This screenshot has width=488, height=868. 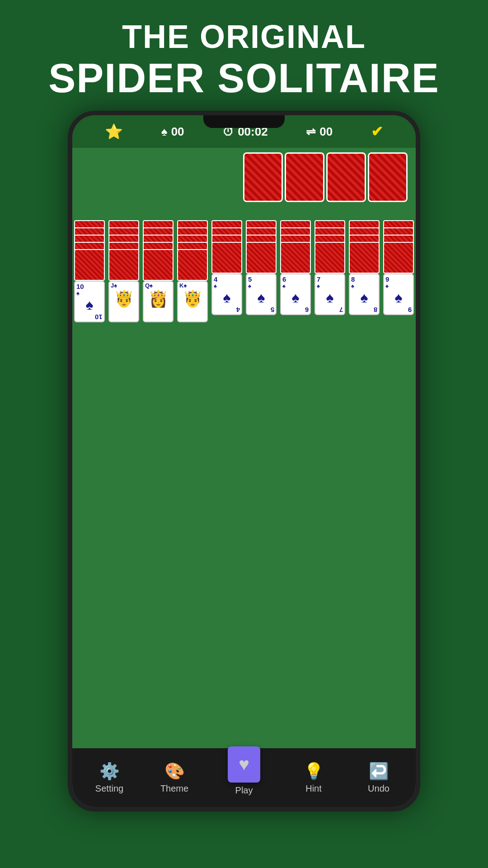 What do you see at coordinates (296, 271) in the screenshot?
I see `column-7: 6♠ ♠ 6` at bounding box center [296, 271].